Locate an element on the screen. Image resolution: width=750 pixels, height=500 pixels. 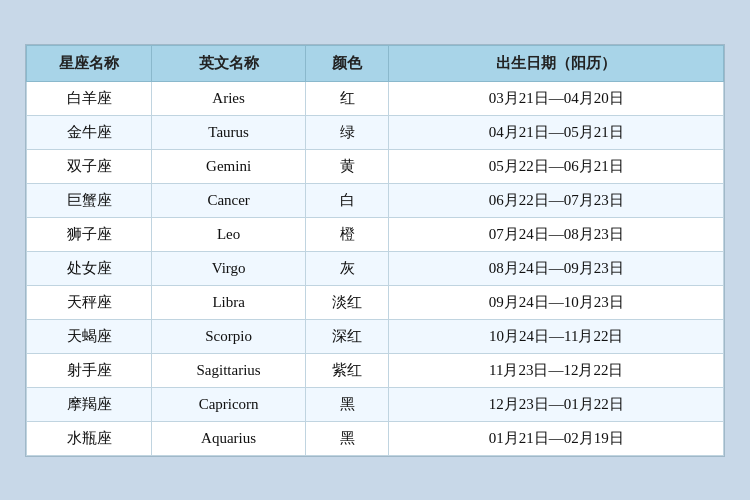
cell-date: 01月21日—02月19日 is located at coordinates (556, 438).